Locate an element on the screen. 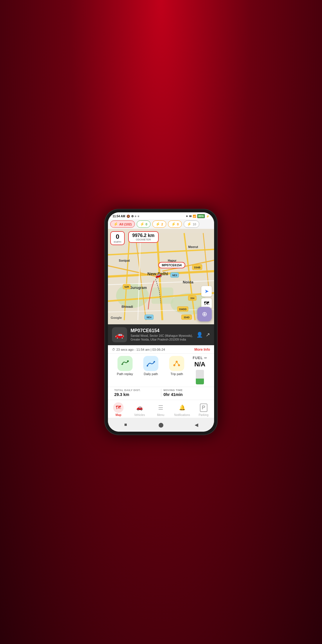 The width and height of the screenshot is (322, 644). nav-label-notifications: Notifications is located at coordinates (182, 415).